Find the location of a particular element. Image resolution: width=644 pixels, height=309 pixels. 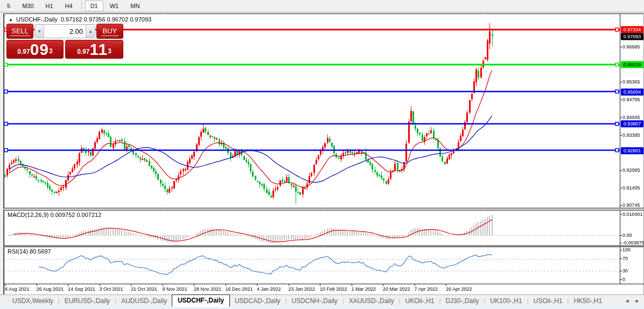

chart-tab-ukoil-: UKOil-,H1 is located at coordinates (420, 301).